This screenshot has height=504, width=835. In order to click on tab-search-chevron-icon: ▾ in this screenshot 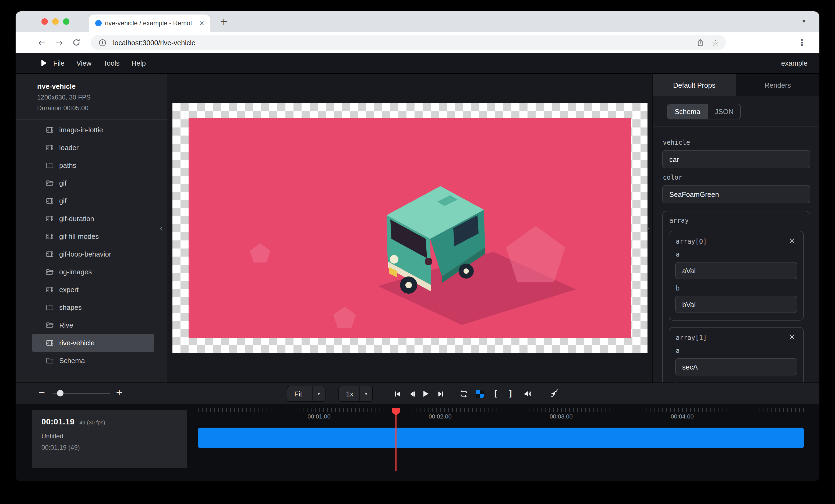, I will do `click(804, 21)`.